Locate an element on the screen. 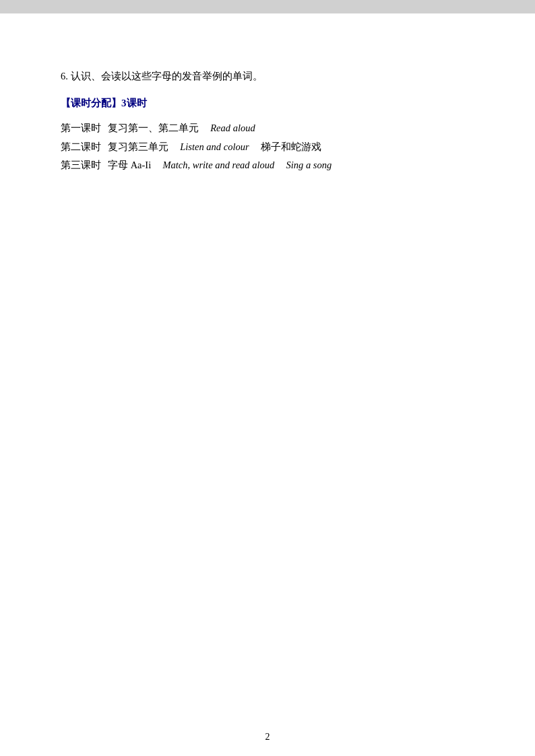  schedule-3-part-1: 字母 Aa-Ii is located at coordinates (132, 166).